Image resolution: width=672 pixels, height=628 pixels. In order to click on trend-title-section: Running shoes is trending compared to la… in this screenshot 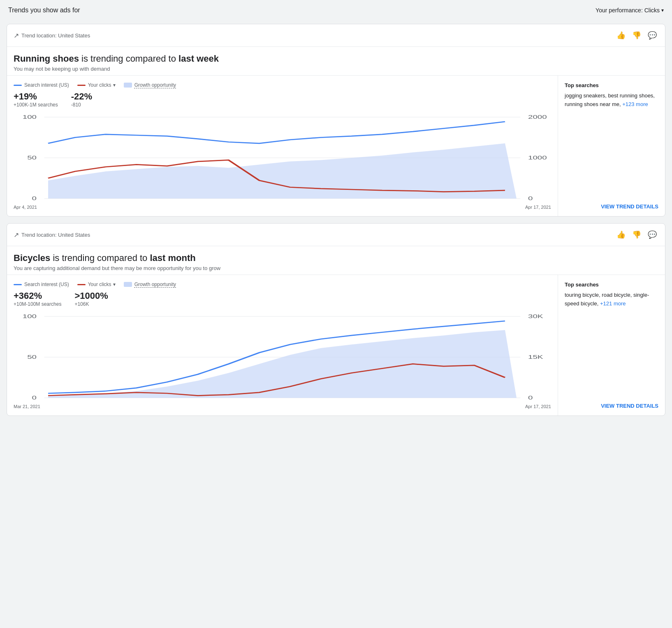, I will do `click(336, 61)`.